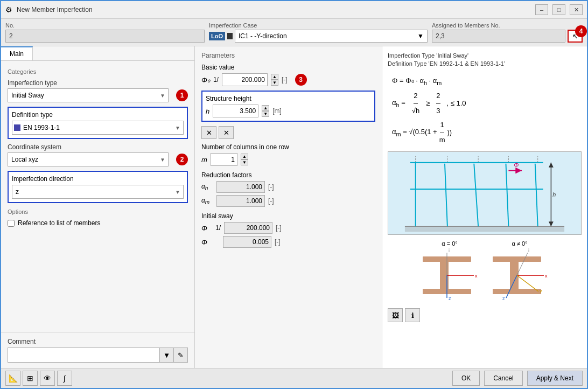 This screenshot has height=389, width=588. I want to click on imperfection-direction-box: Imperfection direction z y x ▼, so click(98, 187).